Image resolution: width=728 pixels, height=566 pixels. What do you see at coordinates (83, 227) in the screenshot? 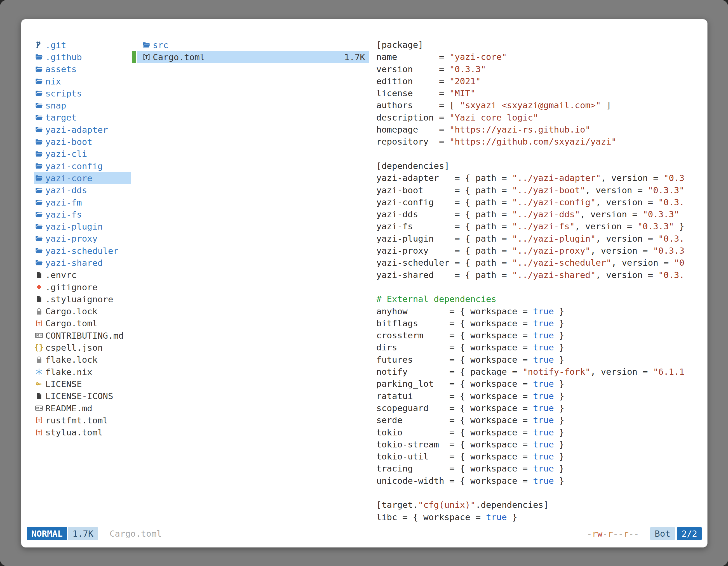
I see `file-row-yazi-plugin: yazi-plugin` at bounding box center [83, 227].